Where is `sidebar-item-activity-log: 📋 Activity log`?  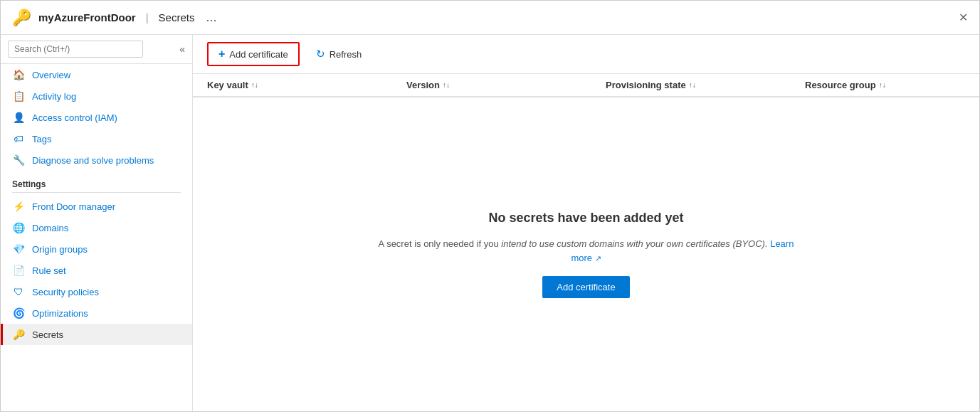 sidebar-item-activity-log: 📋 Activity log is located at coordinates (97, 96).